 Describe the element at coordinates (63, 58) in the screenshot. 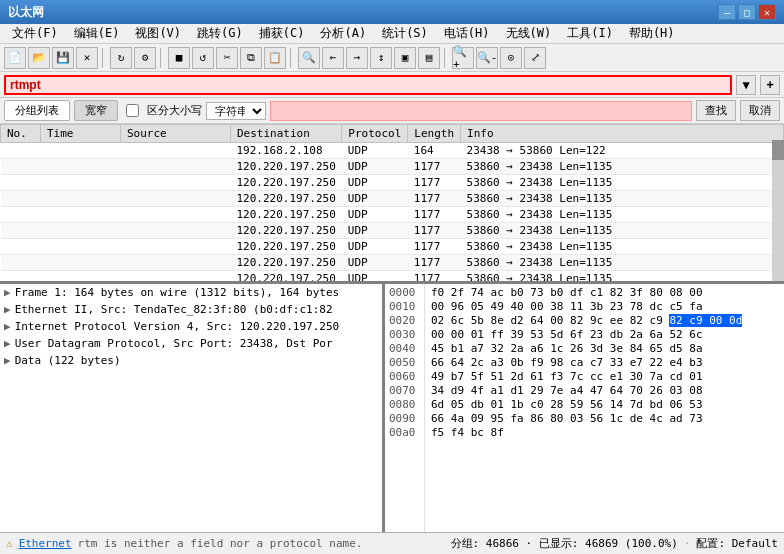

I see `toolbar-save: 💾` at that location.